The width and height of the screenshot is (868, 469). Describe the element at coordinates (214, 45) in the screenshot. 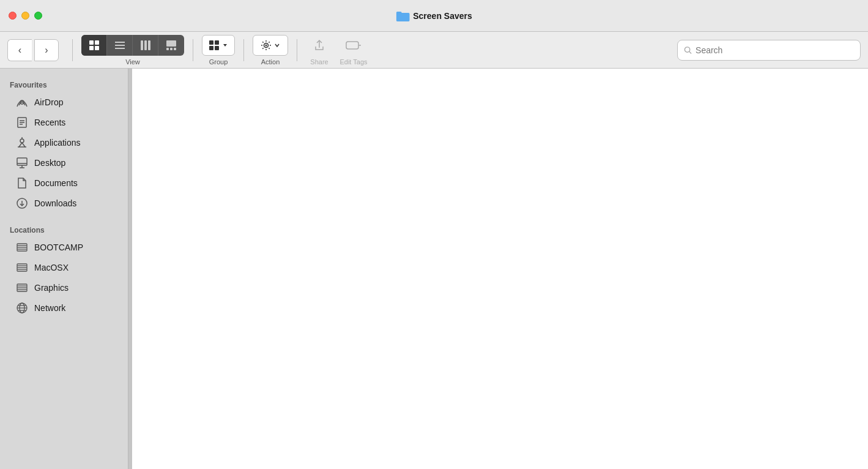

I see `group-icon` at that location.